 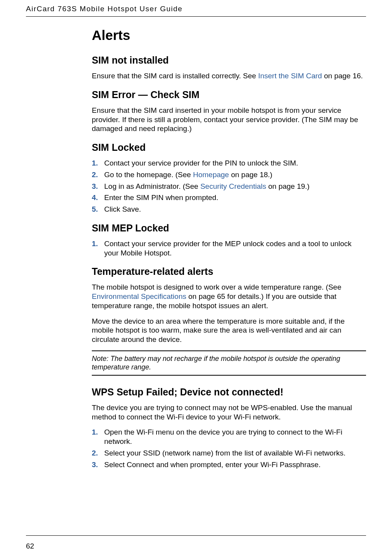 I want to click on heading-sim-mep-locked: SIM MEP Locked, so click(x=229, y=228).